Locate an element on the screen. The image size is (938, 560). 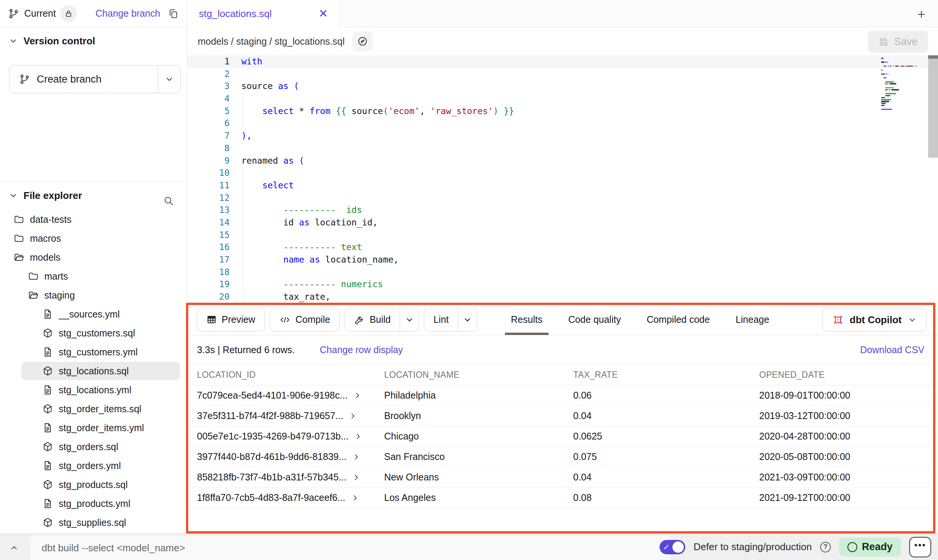
lint-dropdown is located at coordinates (467, 320).